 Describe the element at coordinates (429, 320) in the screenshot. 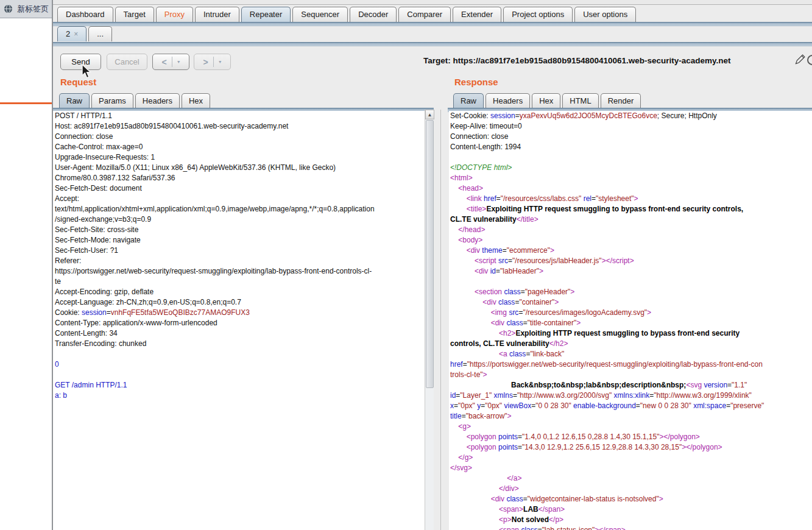

I see `request-scrollbar: ▲` at that location.